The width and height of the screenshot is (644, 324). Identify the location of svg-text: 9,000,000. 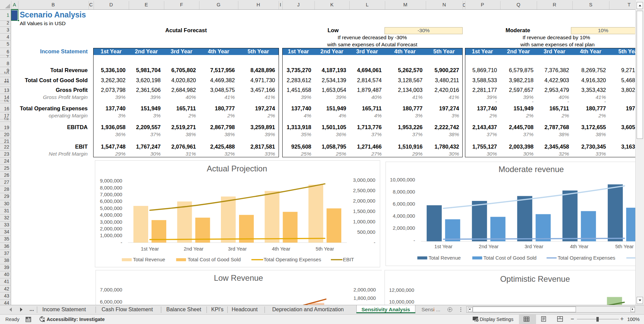
(111, 180).